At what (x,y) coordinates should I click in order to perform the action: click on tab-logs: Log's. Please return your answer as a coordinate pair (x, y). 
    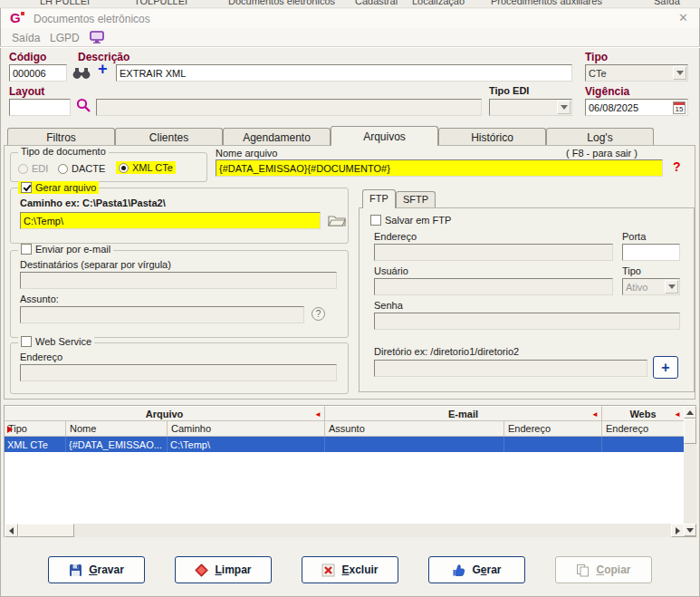
    Looking at the image, I should click on (599, 136).